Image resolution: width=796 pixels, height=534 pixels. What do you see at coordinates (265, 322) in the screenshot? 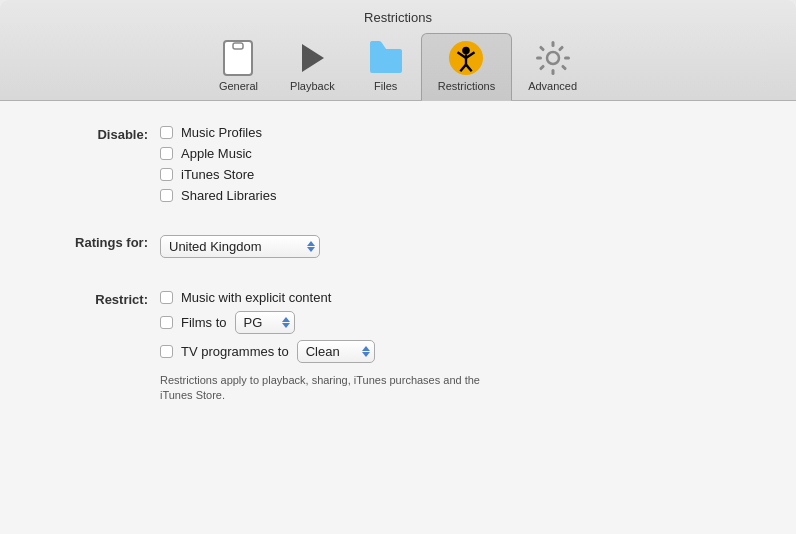
I see `films-select-wrapper: PG All U 12A 12 15 18` at bounding box center [265, 322].